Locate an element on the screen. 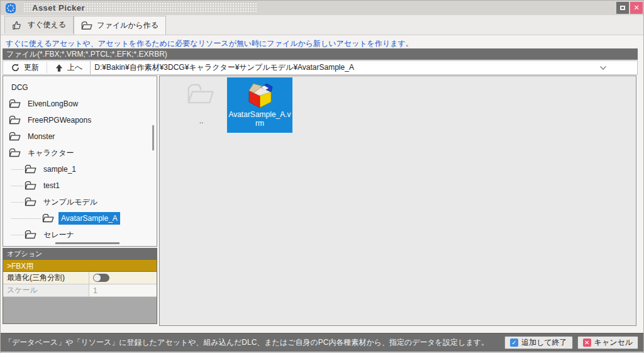 The height and width of the screenshot is (353, 644). tree-item-selected: AvatarSample_A is located at coordinates (80, 218).